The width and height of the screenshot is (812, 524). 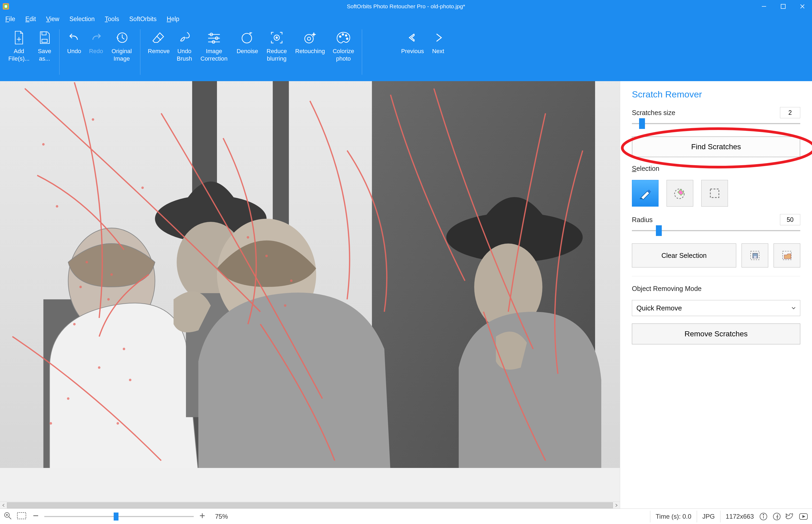 I want to click on find-scratches-label: Find Scratches, so click(x=716, y=147).